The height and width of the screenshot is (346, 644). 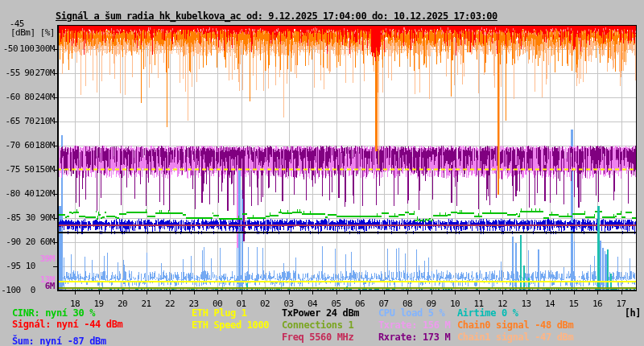 What do you see at coordinates (29, 217) in the screenshot?
I see `y-tick-label: 30` at bounding box center [29, 217].